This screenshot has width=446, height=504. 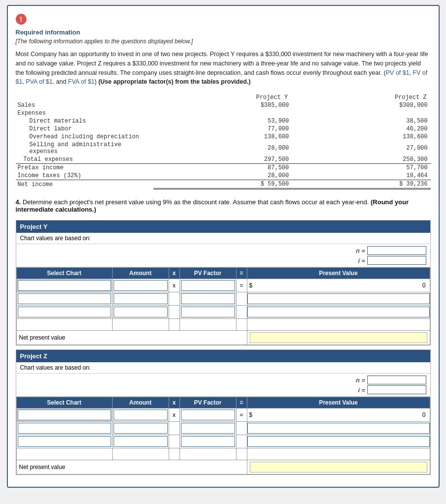 I want to click on sales-label: Sales, so click(x=85, y=105).